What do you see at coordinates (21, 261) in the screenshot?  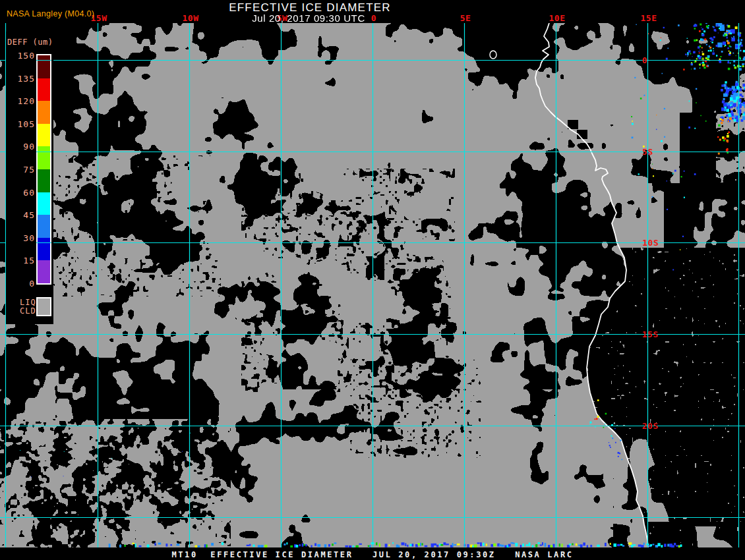 I see `legend-tick-15: 15` at bounding box center [21, 261].